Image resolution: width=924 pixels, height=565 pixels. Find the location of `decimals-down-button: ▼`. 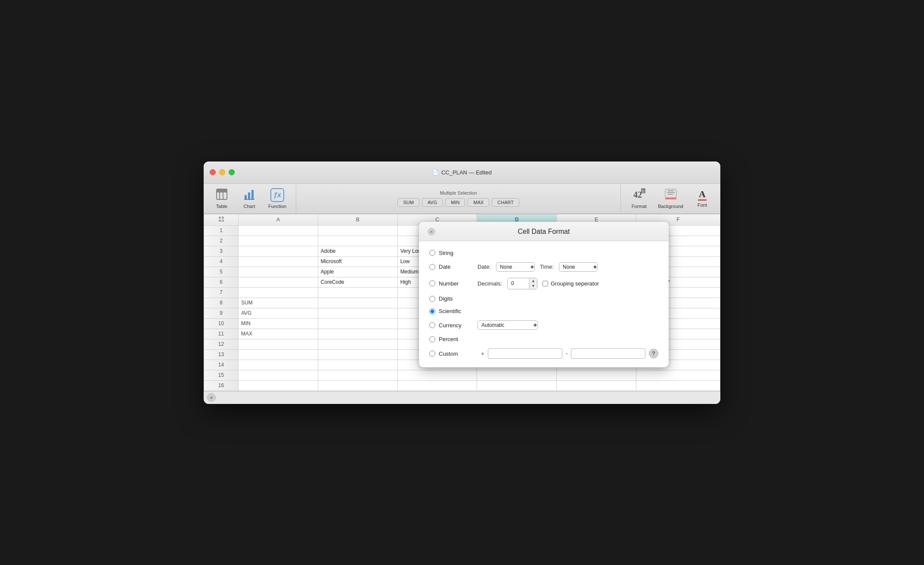

decimals-down-button: ▼ is located at coordinates (533, 286).